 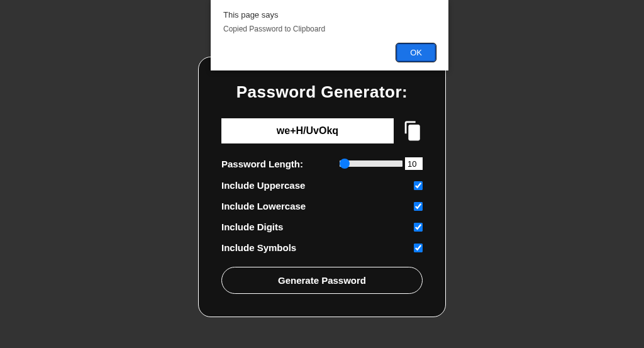 I want to click on length-slider-thumb, so click(x=345, y=164).